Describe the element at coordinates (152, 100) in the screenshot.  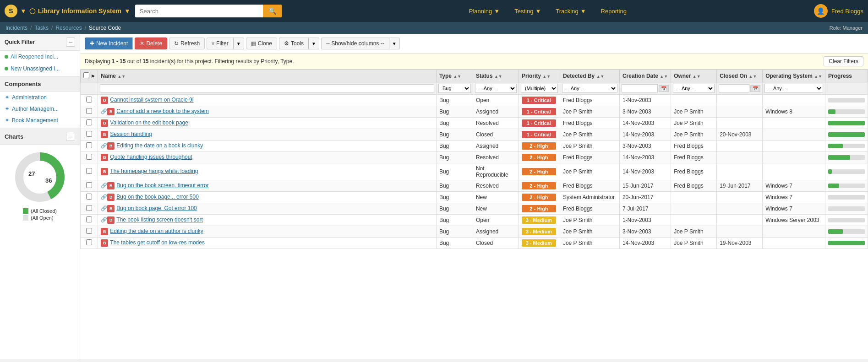
I see `incident-name-link: Cannot install system on Oracle 9i` at that location.